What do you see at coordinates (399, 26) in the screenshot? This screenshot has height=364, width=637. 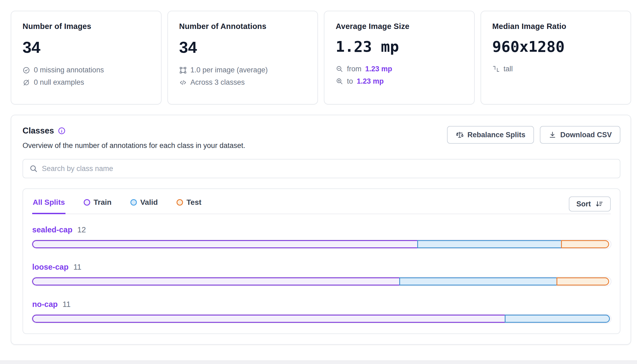 I see `stat-title: Average Image Size` at bounding box center [399, 26].